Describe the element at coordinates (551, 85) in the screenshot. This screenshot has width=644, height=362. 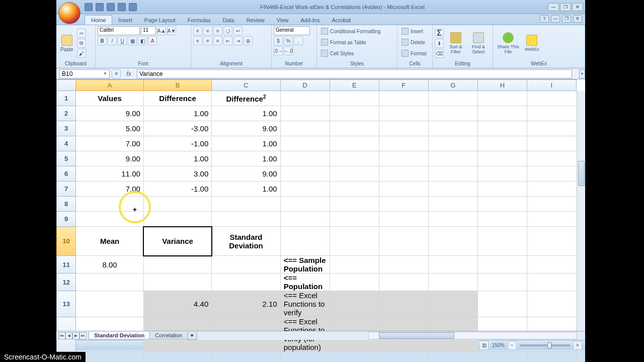
I see `column-header-I: I` at that location.